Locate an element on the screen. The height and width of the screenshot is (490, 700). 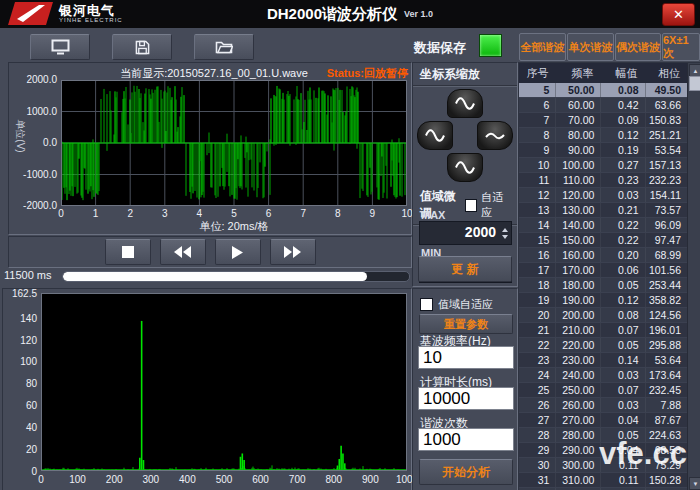
table-cell: 0.03 is located at coordinates (623, 375).